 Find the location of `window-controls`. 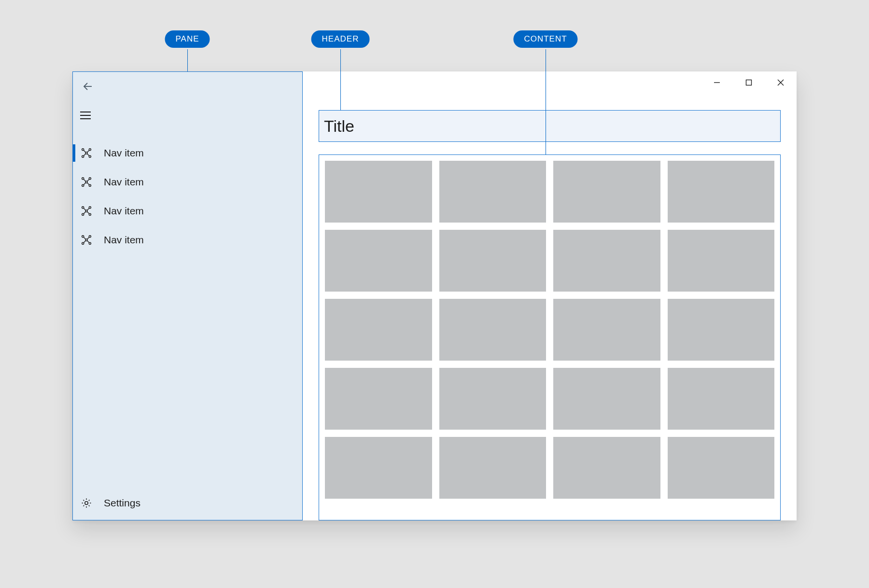

window-controls is located at coordinates (749, 83).